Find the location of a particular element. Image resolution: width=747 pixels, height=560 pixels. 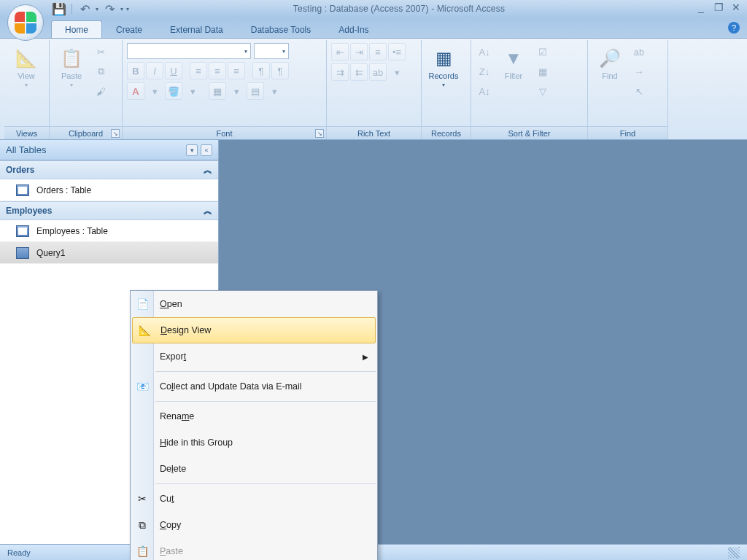

selection-filter-button: ☑ is located at coordinates (543, 52).